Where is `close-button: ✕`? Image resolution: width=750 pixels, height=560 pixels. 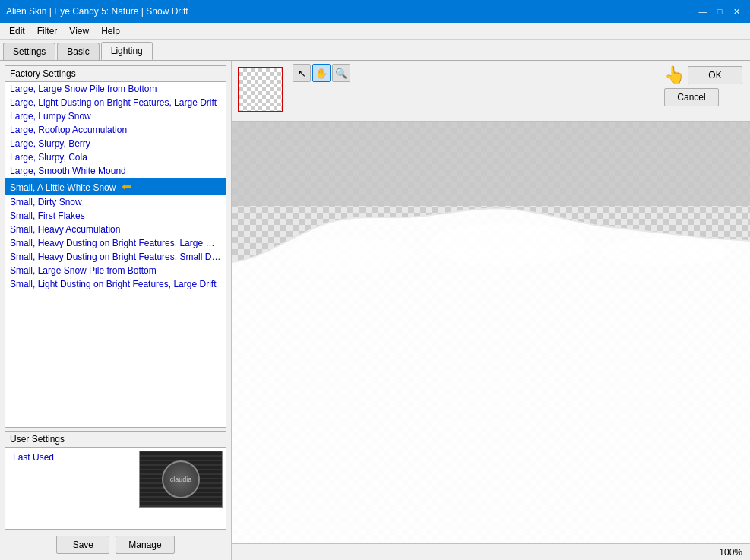
close-button: ✕ is located at coordinates (736, 11).